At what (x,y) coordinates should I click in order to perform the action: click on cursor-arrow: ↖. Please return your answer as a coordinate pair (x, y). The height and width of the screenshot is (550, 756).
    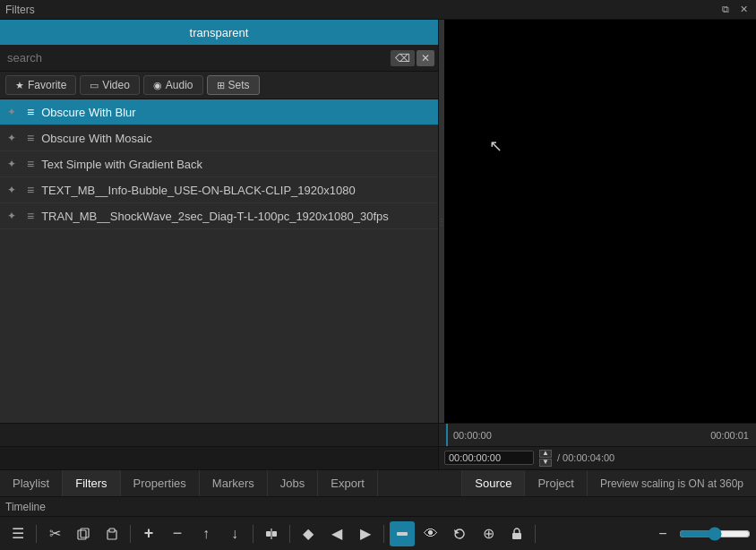
    Looking at the image, I should click on (496, 146).